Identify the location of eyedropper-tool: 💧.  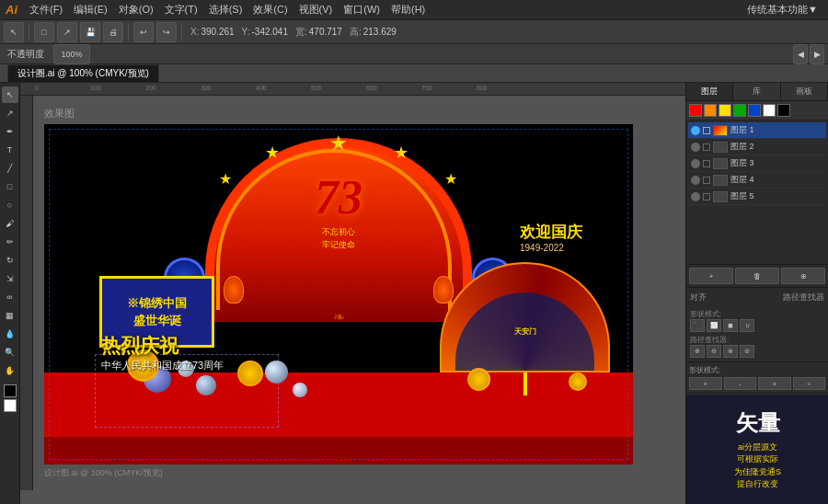
(10, 334).